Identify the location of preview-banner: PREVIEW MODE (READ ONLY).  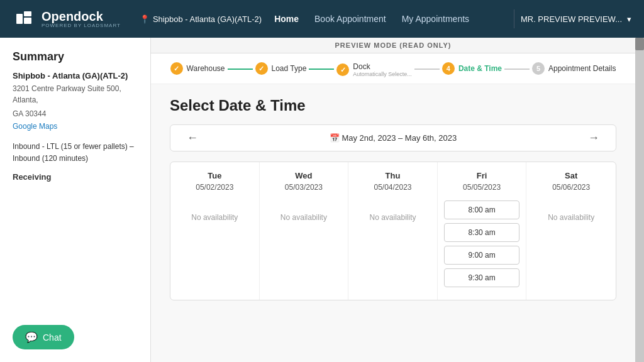
(393, 45).